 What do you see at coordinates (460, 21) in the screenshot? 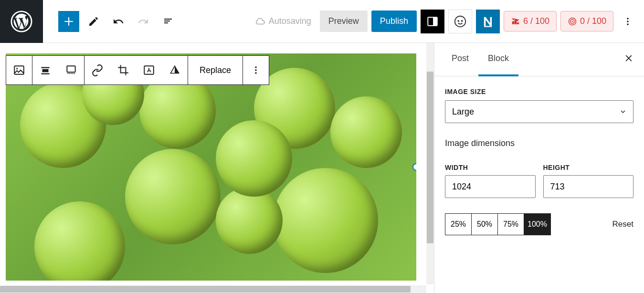
I see `monkey-icon` at bounding box center [460, 21].